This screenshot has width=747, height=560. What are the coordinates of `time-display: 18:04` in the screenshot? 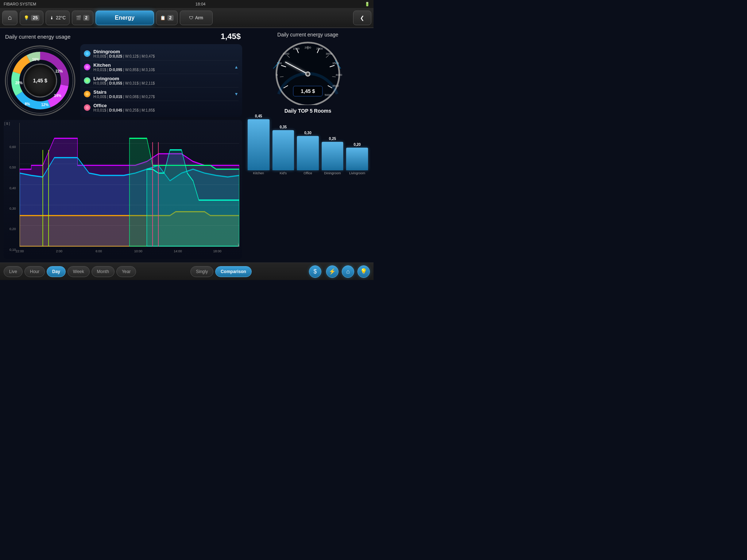 It's located at (201, 4).